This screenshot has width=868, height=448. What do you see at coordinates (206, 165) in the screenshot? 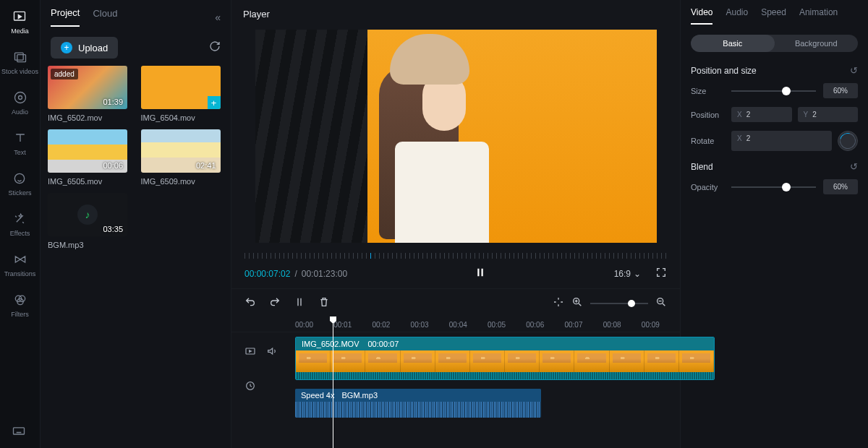
I see `media-duration: 02:41` at bounding box center [206, 165].